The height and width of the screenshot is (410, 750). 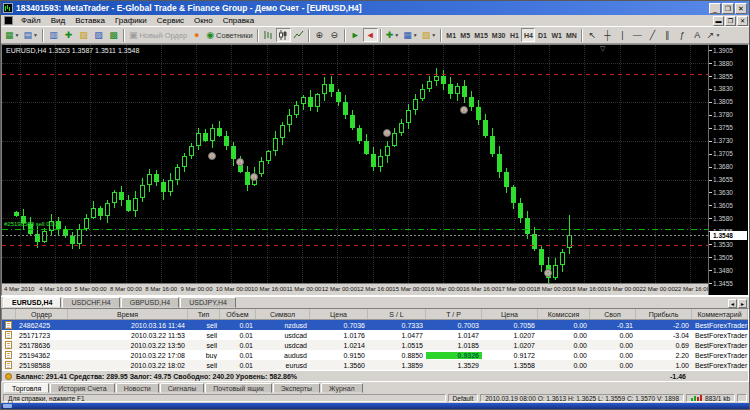 What do you see at coordinates (375, 365) in the screenshot?
I see `table-row: 251985882010.03.22 18:02sell0.01eurusd1.…` at bounding box center [375, 365].